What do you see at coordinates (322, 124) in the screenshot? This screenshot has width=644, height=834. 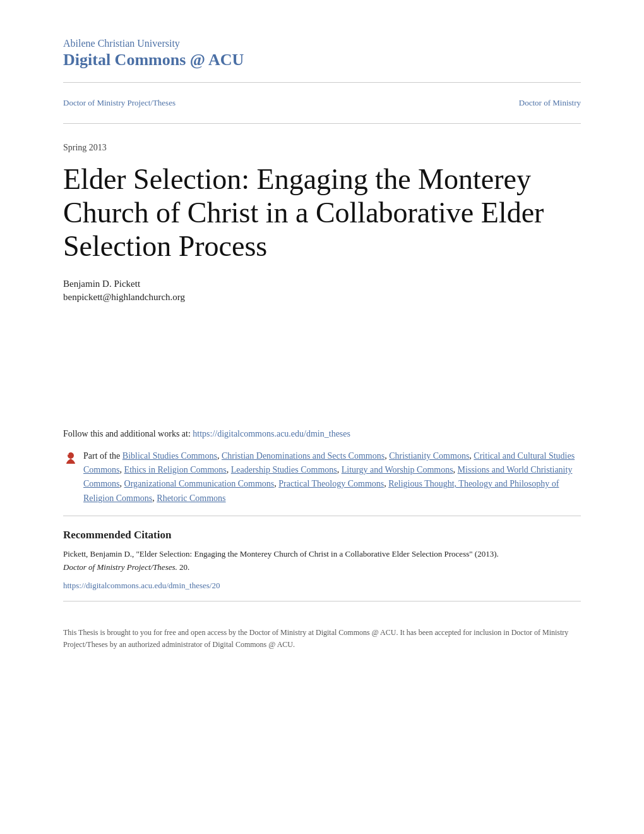 I see `content-divider` at bounding box center [322, 124].